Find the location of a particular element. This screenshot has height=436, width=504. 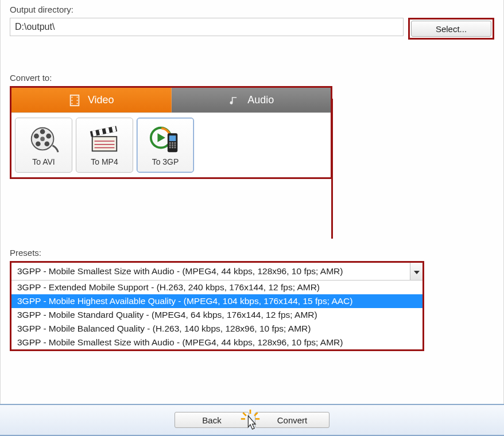

preset-option: 3GPP - Extended Mobile Support - (H.263,… is located at coordinates (217, 287).